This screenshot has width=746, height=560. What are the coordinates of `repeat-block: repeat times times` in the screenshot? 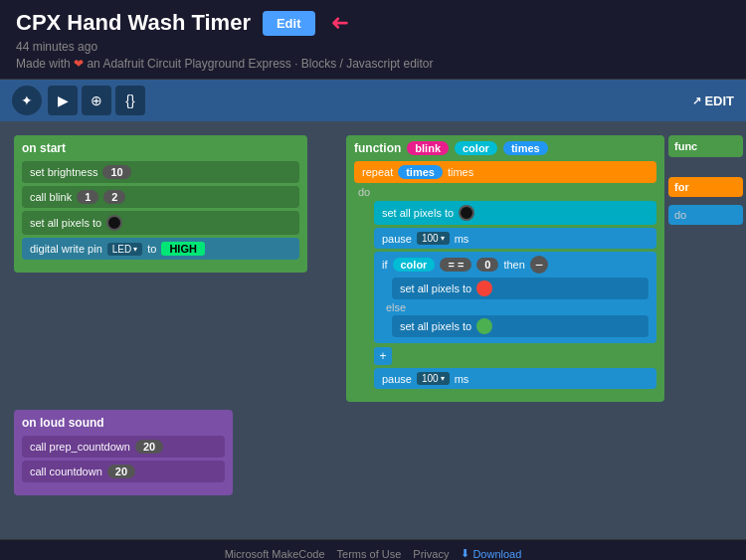 It's located at (505, 172).